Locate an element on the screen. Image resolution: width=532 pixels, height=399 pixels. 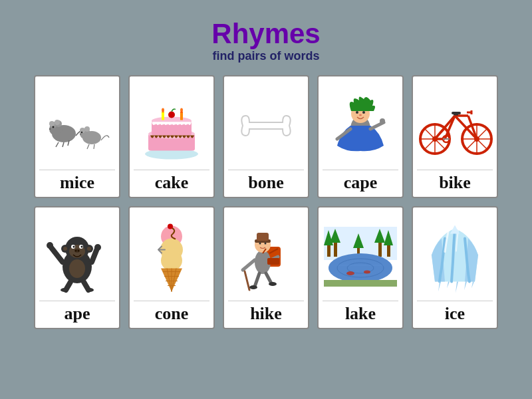
card-lake-image is located at coordinates (360, 257).